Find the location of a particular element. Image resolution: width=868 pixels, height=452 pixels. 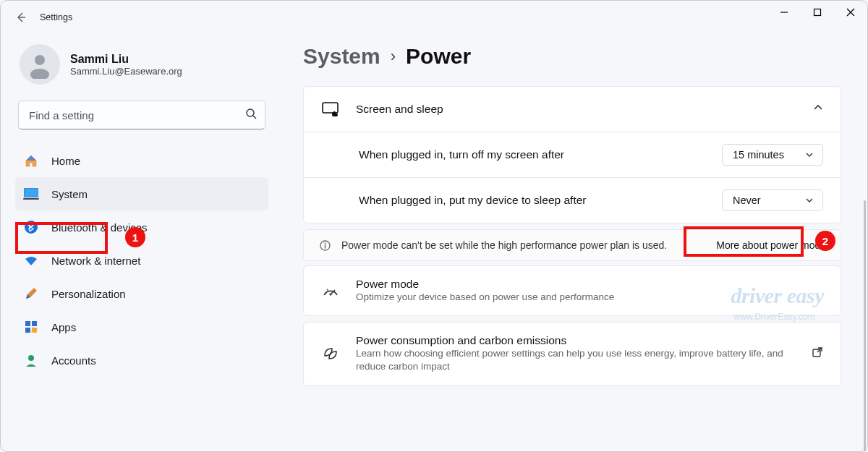

screen-sleep-icon is located at coordinates (331, 109).